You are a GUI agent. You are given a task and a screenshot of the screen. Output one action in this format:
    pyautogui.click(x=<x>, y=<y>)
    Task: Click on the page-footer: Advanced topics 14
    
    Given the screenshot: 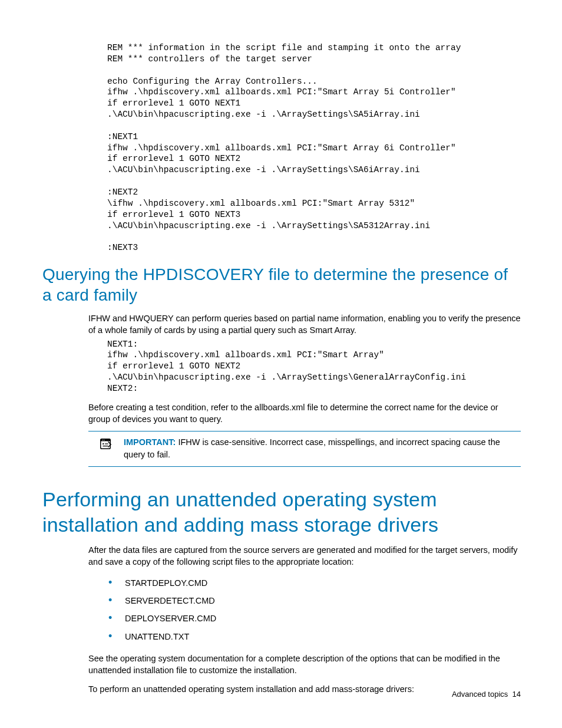 What is the action you would take?
    pyautogui.click(x=487, y=694)
    